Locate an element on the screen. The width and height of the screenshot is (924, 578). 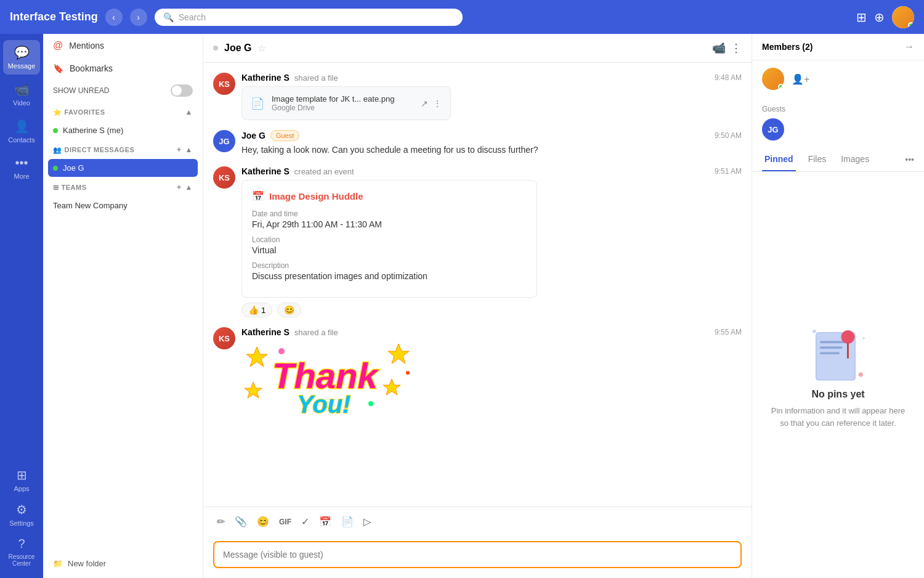
sidebar-item-team-new-company: Team New Company is located at coordinates (123, 206).